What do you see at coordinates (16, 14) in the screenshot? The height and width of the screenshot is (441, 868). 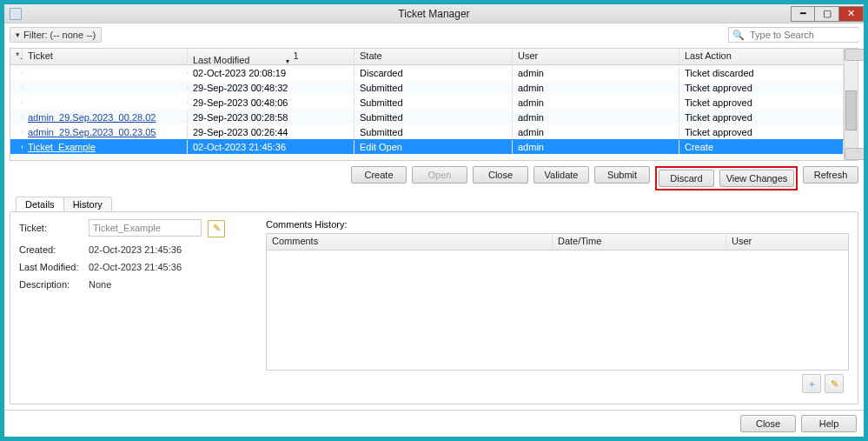 I see `app-icon` at bounding box center [16, 14].